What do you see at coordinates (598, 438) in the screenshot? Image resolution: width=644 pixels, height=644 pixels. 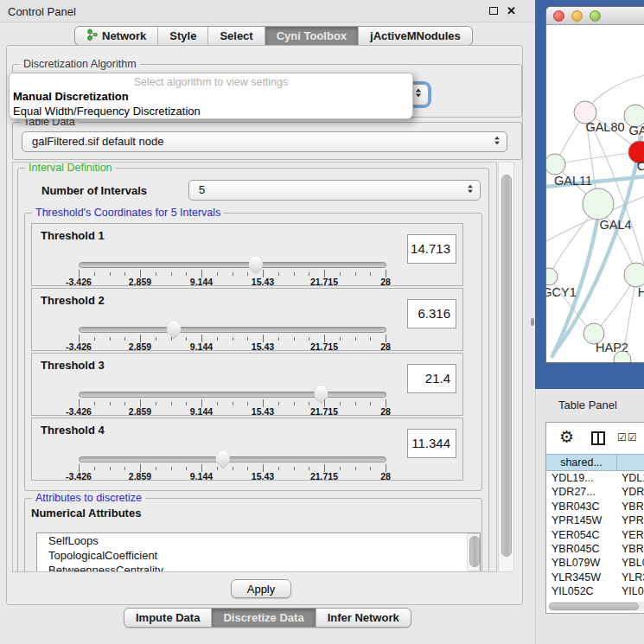 I see `split-columns-icon` at bounding box center [598, 438].